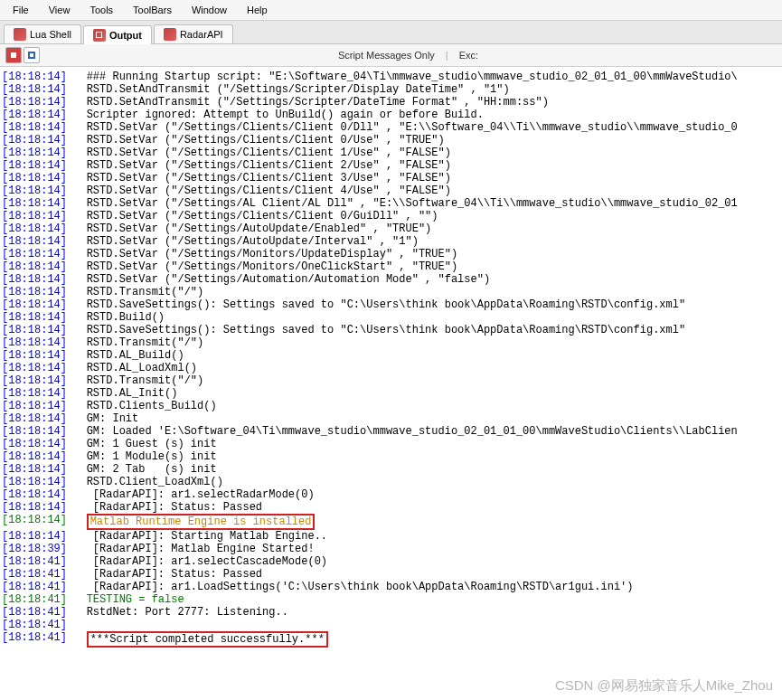  Describe the element at coordinates (391, 549) in the screenshot. I see `log-line: [18:18:39] [RadarAPI]: Matlab Engine Sta…` at that location.